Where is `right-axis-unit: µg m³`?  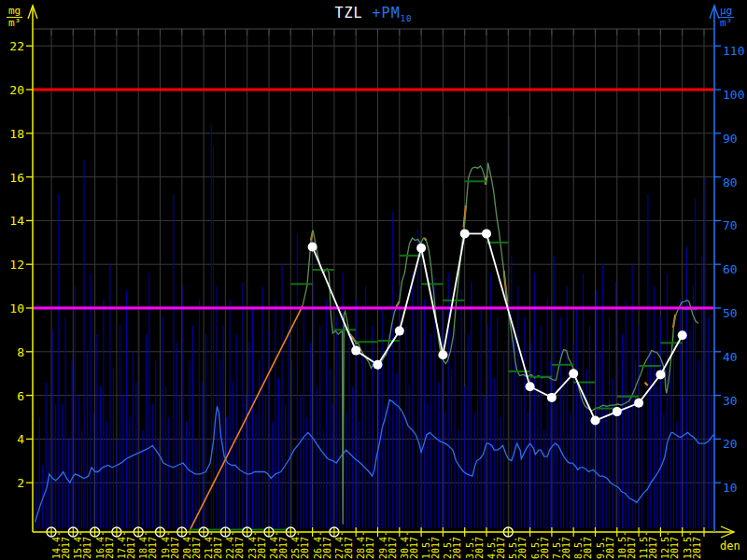 right-axis-unit: µg m³ is located at coordinates (726, 17).